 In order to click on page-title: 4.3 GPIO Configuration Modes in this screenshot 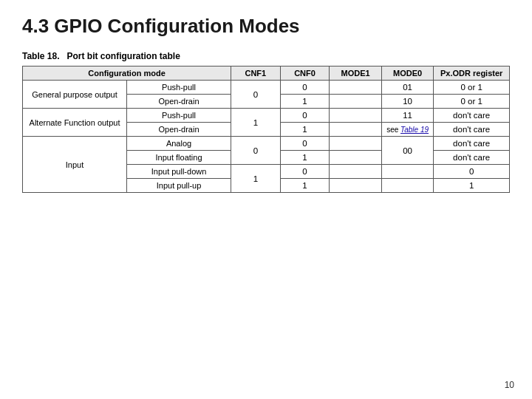, I will do `click(266, 27)`.